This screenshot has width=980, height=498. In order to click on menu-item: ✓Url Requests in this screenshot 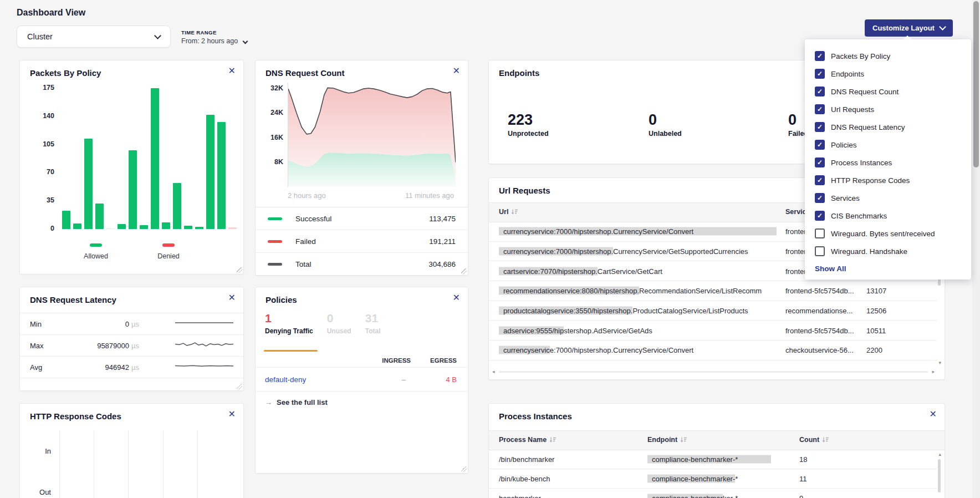, I will do `click(888, 109)`.